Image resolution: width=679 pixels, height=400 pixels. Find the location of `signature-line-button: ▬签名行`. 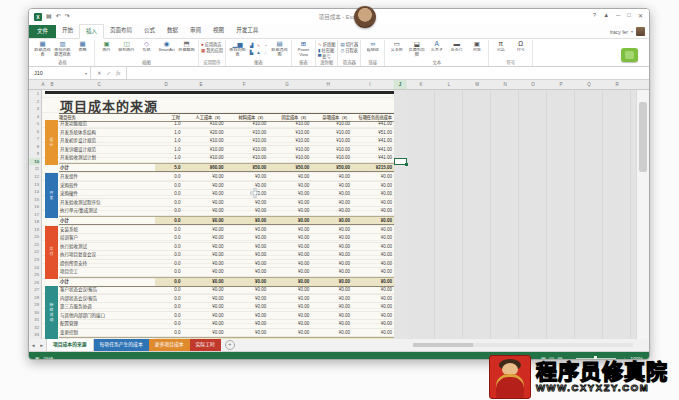

signature-line-button: ▬签名行 is located at coordinates (456, 50).